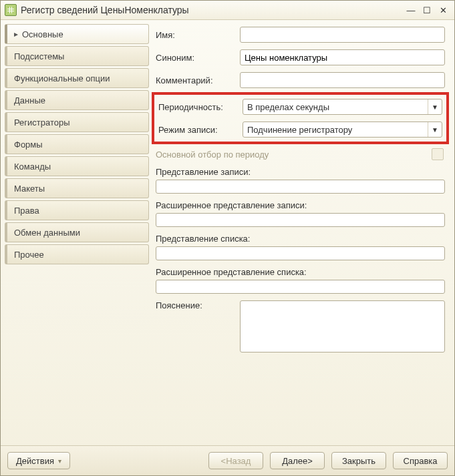  Describe the element at coordinates (335, 107) in the screenshot. I see `periodicity-value: В пределах секунды` at that location.